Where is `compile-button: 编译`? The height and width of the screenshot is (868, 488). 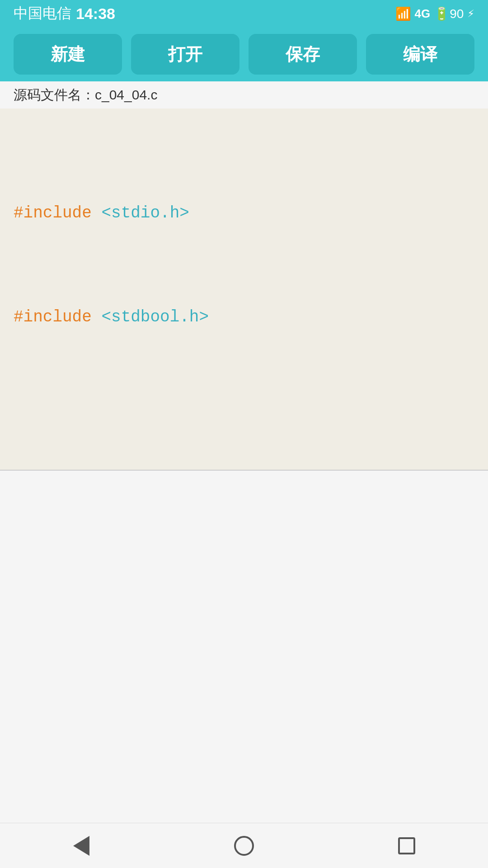
compile-button: 编译 is located at coordinates (420, 54).